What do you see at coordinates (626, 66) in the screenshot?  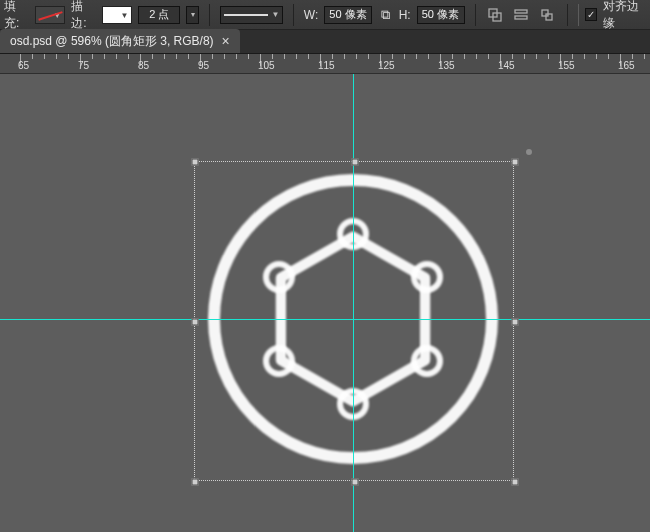 I see `ruler-tick-label: 165` at bounding box center [626, 66].